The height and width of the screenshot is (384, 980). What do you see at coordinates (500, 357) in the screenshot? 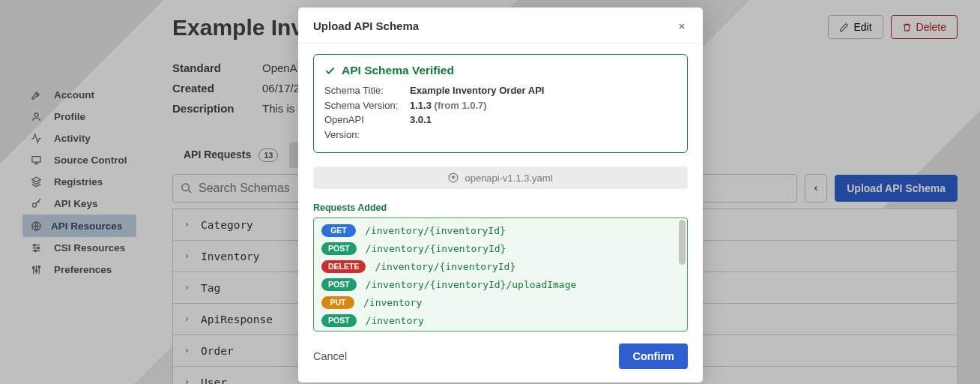
I see `modal-footer: Cancel Confirm` at bounding box center [500, 357].